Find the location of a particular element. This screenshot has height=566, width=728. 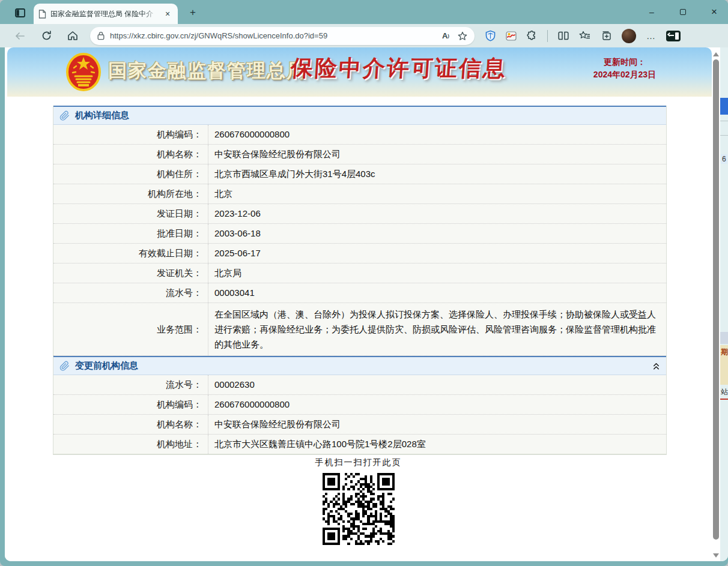

row-value: 在全国区域内（港、澳、台除外）为投保人拟订投保方案、选择保险人、办理投保手续；协… is located at coordinates (437, 329).